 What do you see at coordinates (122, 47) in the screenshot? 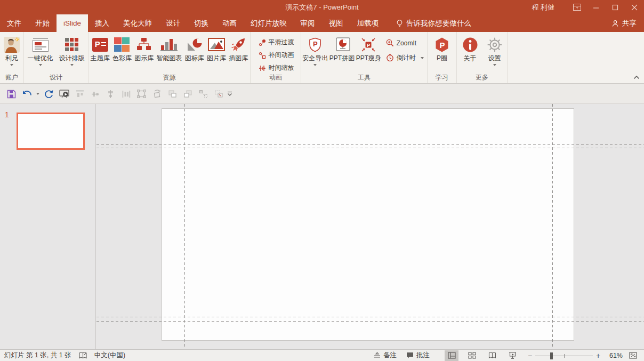
I see `color-library-button: 色彩库` at bounding box center [122, 47].